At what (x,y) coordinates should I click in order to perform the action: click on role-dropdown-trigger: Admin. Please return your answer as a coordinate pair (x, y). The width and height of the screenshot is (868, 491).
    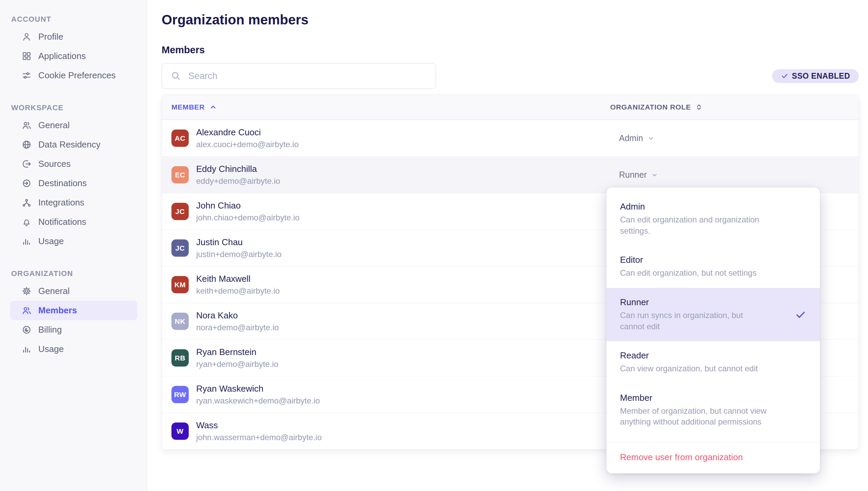
    Looking at the image, I should click on (735, 138).